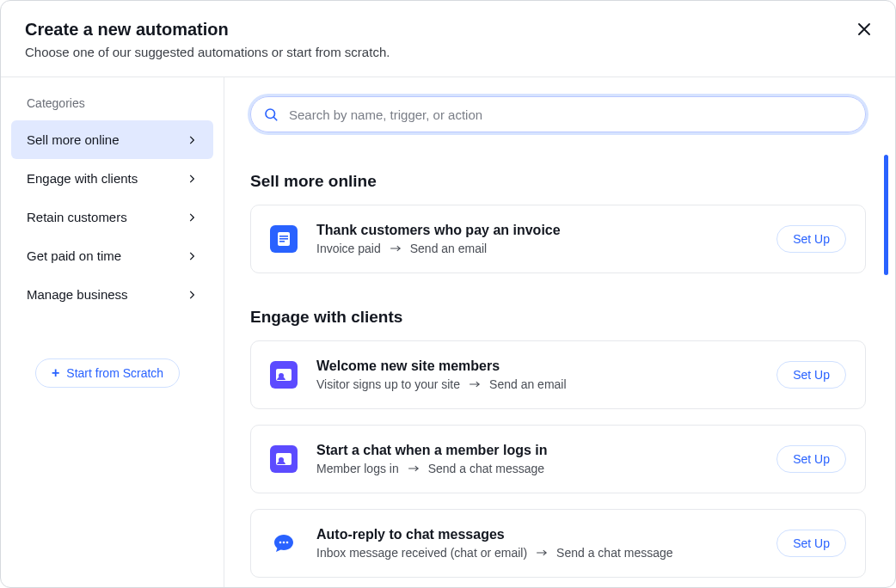  Describe the element at coordinates (271, 114) in the screenshot. I see `search-icon` at that location.